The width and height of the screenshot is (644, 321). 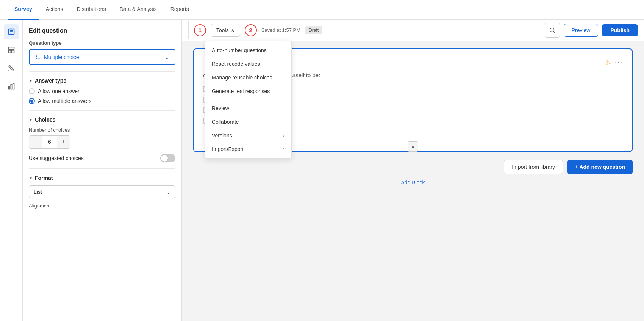 I want to click on radio-one-answer: Allow one answer, so click(x=102, y=91).